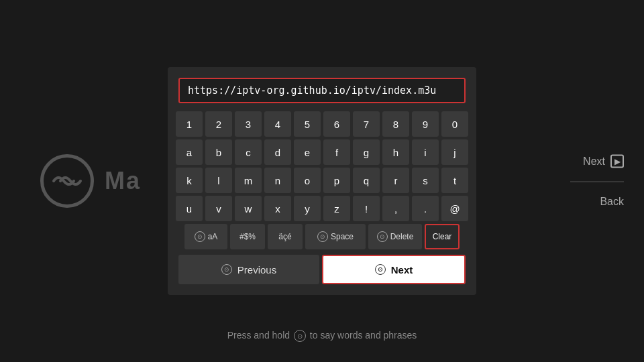 This screenshot has width=644, height=362. What do you see at coordinates (455, 208) in the screenshot?
I see `key-at: @` at bounding box center [455, 208].